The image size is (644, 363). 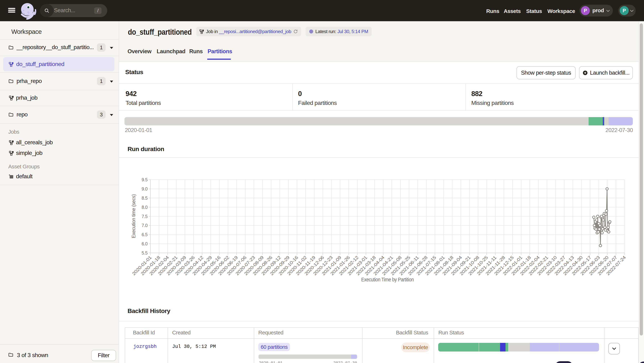 I want to click on svg-text: 8.5, so click(x=144, y=198).